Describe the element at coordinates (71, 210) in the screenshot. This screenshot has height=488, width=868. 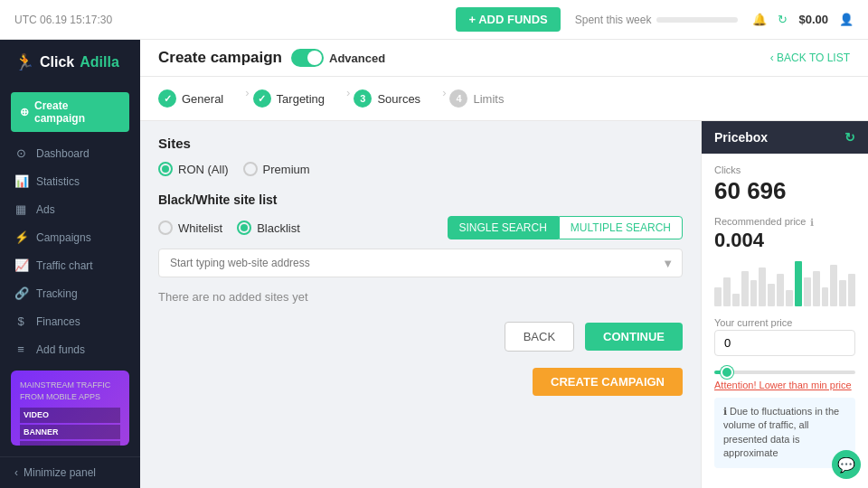
I see `sidebar-item-ads: ▦ Ads` at that location.